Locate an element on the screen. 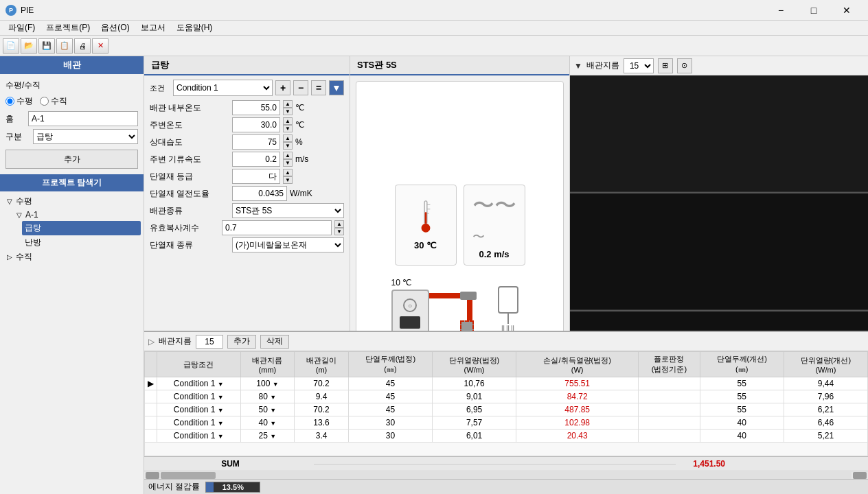  row-loss-heat-5: 20.43 is located at coordinates (578, 436).